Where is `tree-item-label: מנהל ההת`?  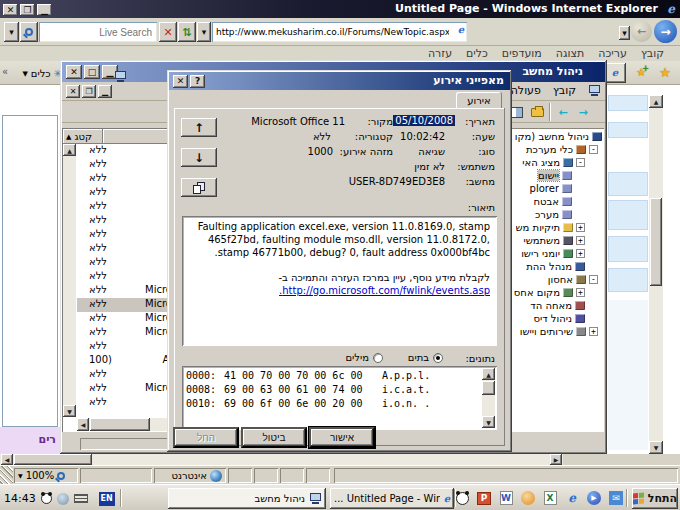
tree-item-label: מנהל ההת is located at coordinates (549, 266).